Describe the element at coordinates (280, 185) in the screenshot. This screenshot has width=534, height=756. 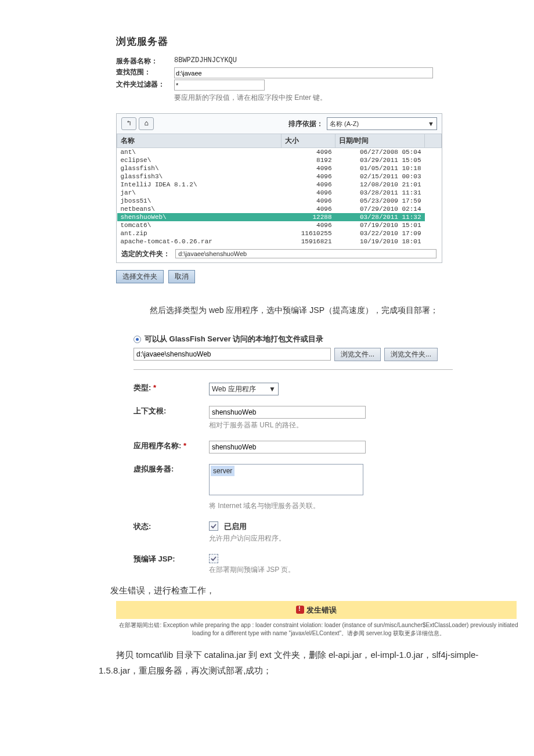
I see `table-row: IntelliJ IDEA 8.1.2\409612/08/2010 21:01` at that location.